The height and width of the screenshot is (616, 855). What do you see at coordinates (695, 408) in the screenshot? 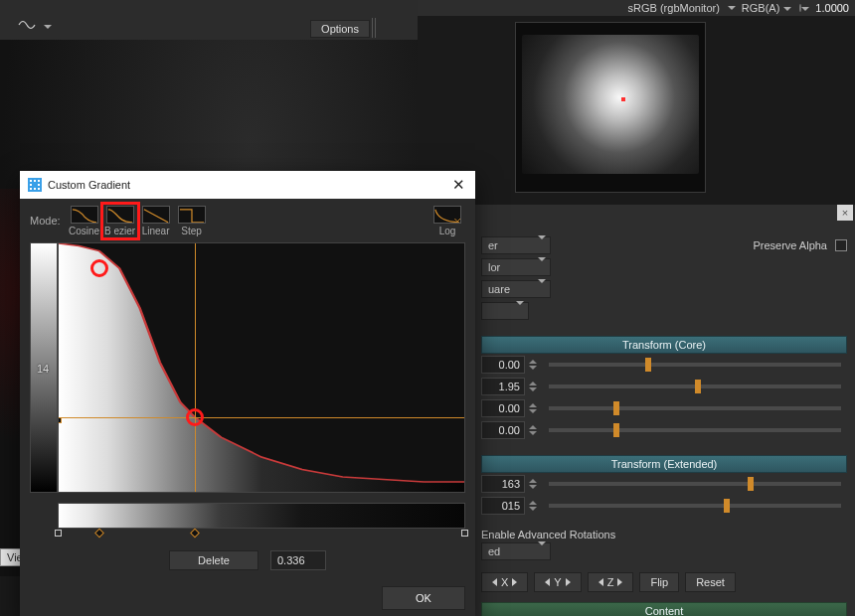
I see `core-slider-2-slider` at bounding box center [695, 408].